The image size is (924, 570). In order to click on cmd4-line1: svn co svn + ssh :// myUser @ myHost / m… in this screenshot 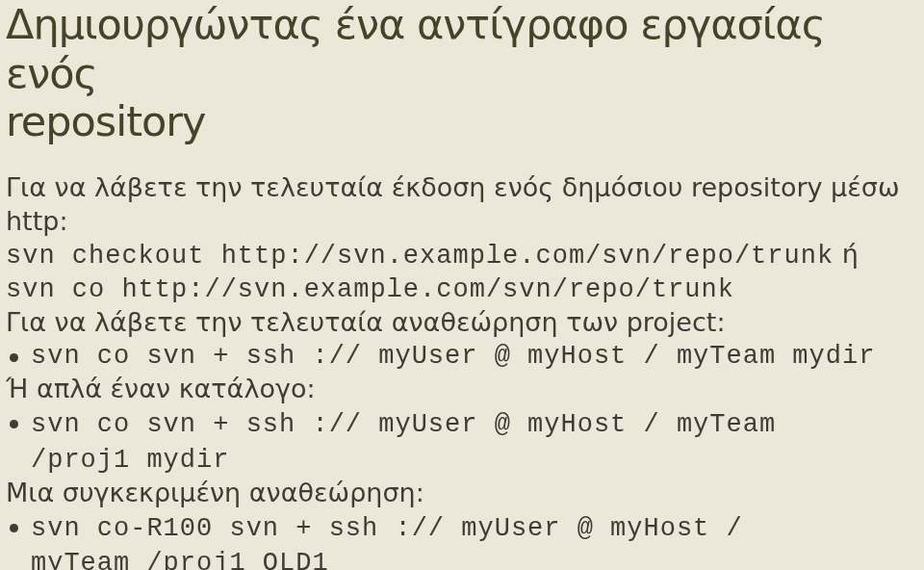, I will do `click(403, 425)`.